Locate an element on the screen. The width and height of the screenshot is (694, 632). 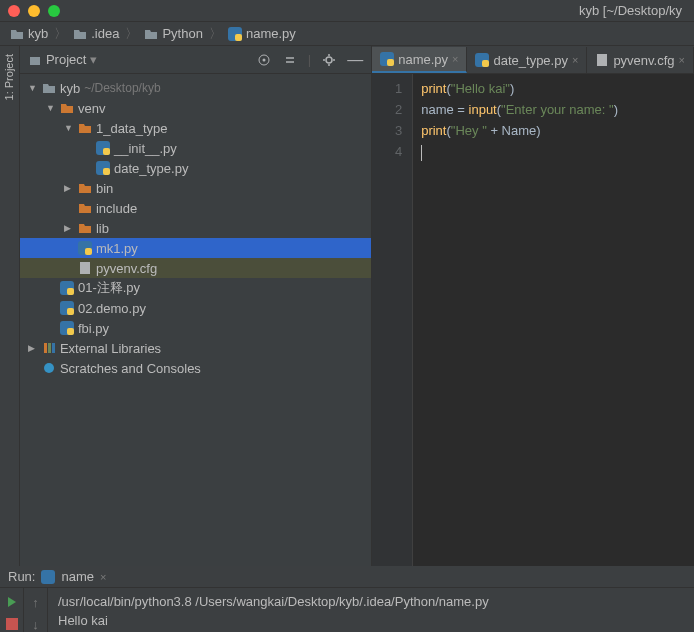
left-toolstrip: 1: Project is located at coordinates (10, 306).